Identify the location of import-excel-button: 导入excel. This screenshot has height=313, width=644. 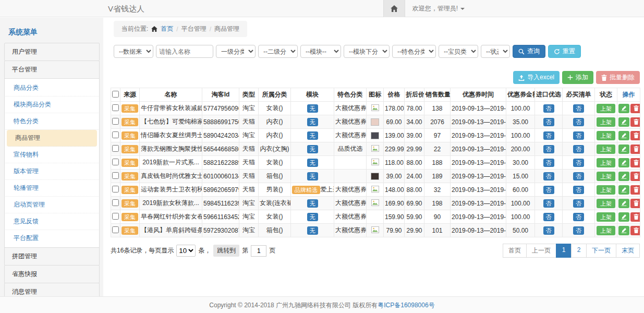
(536, 77).